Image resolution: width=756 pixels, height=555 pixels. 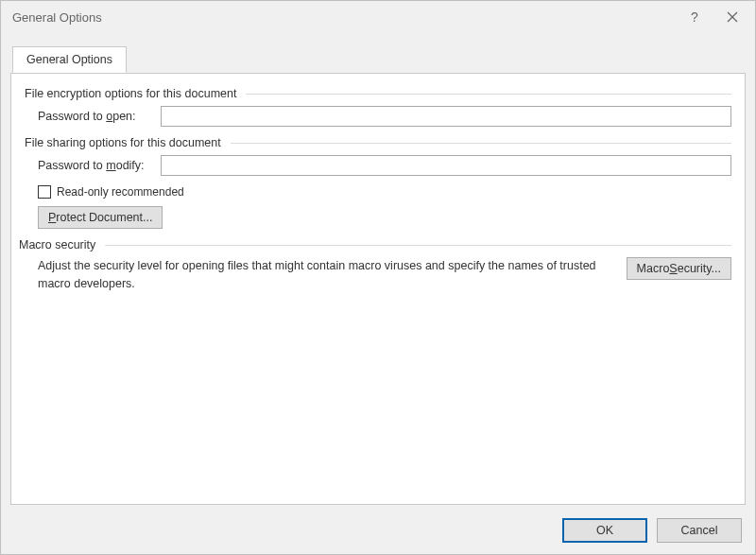 I want to click on label-password-modify: Password to modify:, so click(x=99, y=165).